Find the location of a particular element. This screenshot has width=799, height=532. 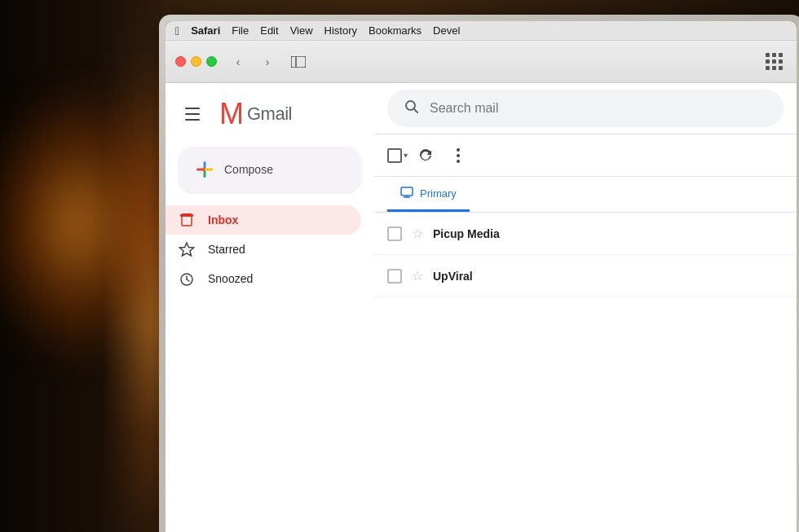

tab-primary: Primary is located at coordinates (429, 194).